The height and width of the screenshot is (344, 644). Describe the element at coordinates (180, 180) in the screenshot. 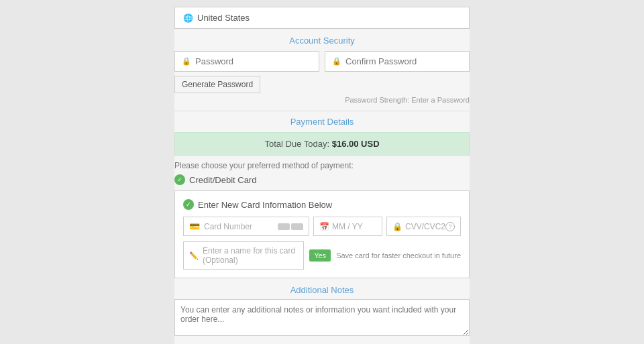

I see `credit-card-check: ✓` at that location.